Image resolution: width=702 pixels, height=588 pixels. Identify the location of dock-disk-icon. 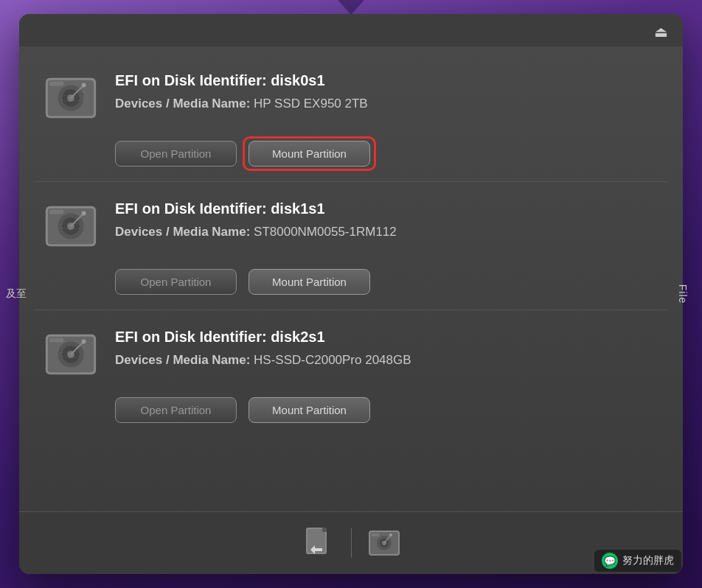
(384, 543).